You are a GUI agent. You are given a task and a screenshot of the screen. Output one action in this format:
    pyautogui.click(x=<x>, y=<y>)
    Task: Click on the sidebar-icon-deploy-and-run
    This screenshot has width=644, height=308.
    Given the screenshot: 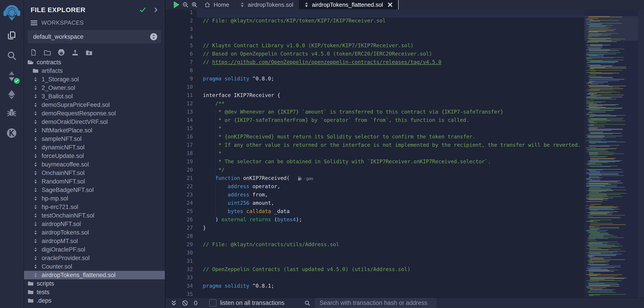 What is the action you would take?
    pyautogui.click(x=12, y=95)
    